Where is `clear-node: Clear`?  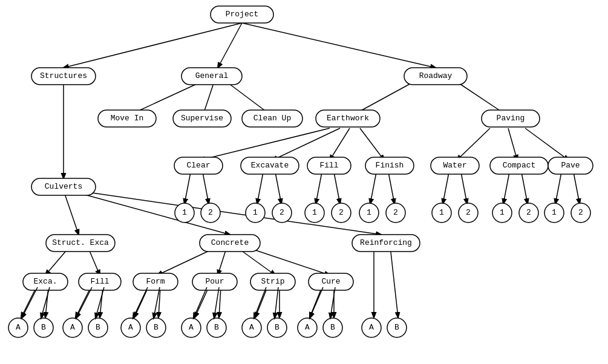 clear-node: Clear is located at coordinates (198, 166).